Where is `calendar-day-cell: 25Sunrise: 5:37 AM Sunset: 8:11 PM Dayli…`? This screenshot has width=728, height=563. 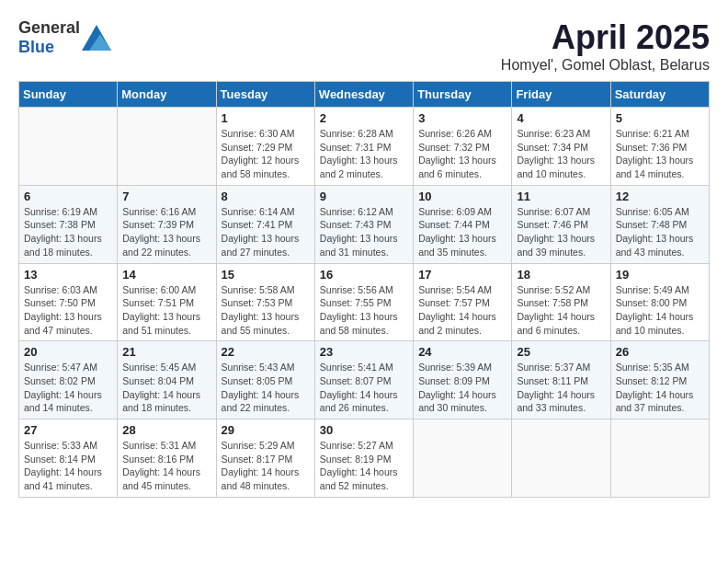 calendar-day-cell: 25Sunrise: 5:37 AM Sunset: 8:11 PM Dayli… is located at coordinates (561, 381).